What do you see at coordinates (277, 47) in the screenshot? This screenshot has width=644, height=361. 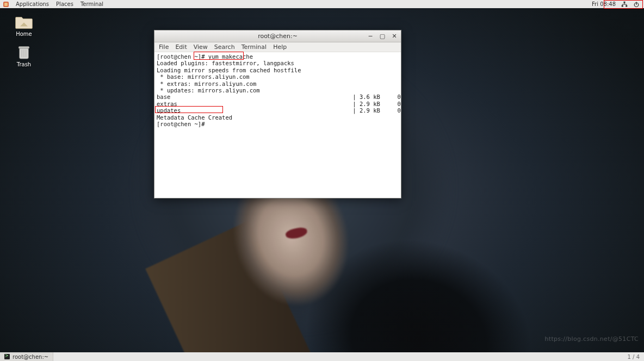 I see `terminal-menubar: File Edit View Search Terminal Help` at bounding box center [277, 47].